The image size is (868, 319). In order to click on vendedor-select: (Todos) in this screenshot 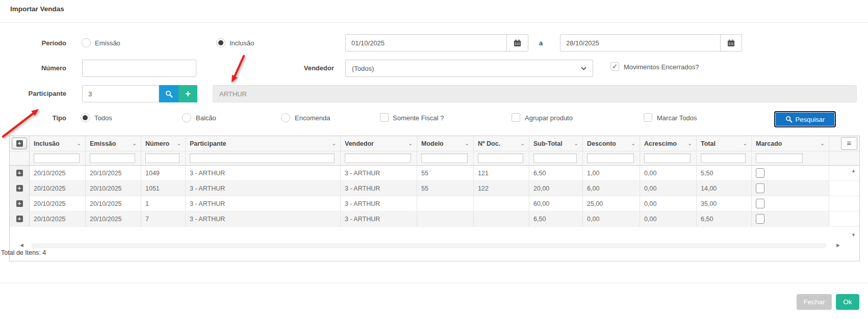, I will do `click(469, 68)`.